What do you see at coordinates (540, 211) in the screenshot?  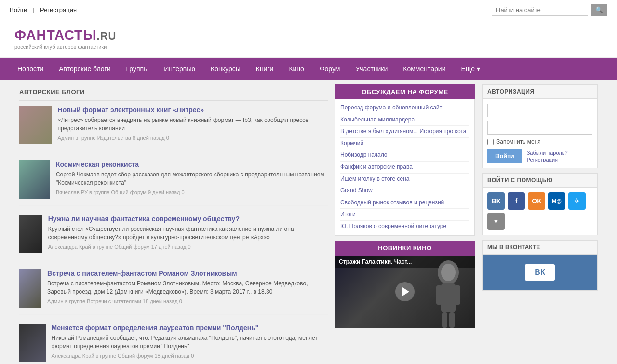 I see `social-icons-container: ВК f ОК М@ ✈ ▼` at bounding box center [540, 211].